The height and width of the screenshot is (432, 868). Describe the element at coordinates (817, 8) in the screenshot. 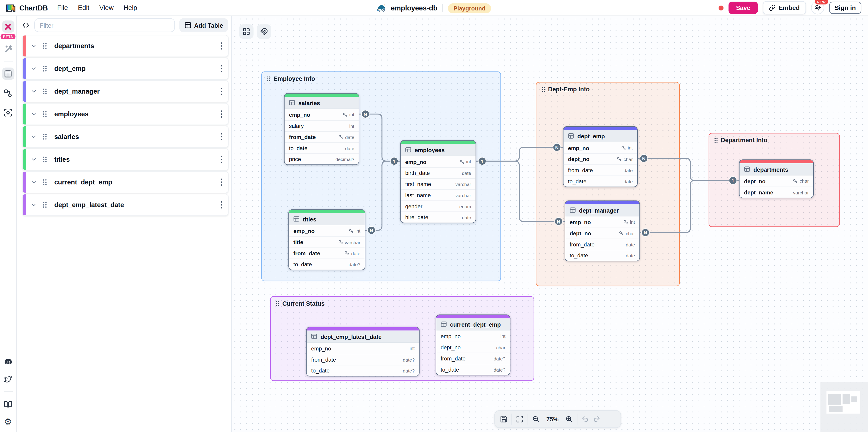

I see `invite-user-button: NEW` at that location.